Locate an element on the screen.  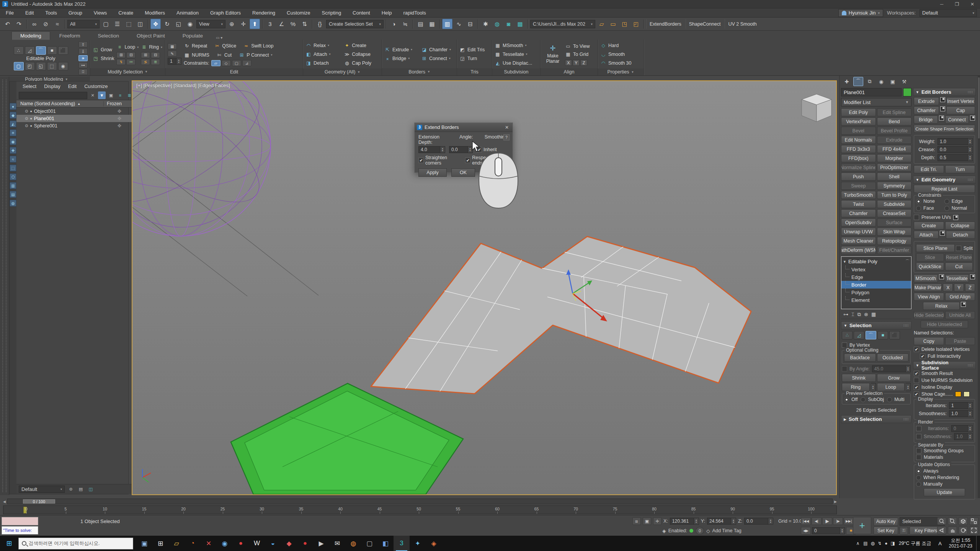
taskbar-app-15: ▢ is located at coordinates (369, 543).